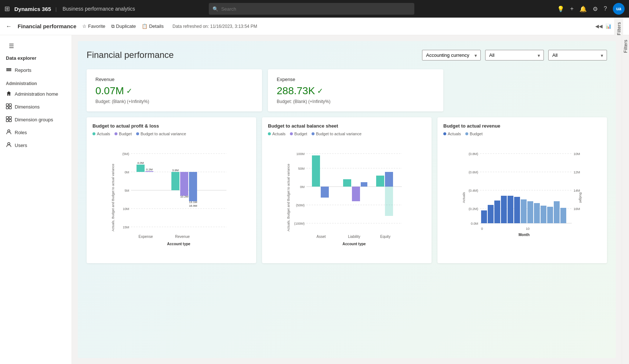 The height and width of the screenshot is (364, 629). Describe the element at coordinates (515, 55) in the screenshot. I see `filter2-select: All` at that location.